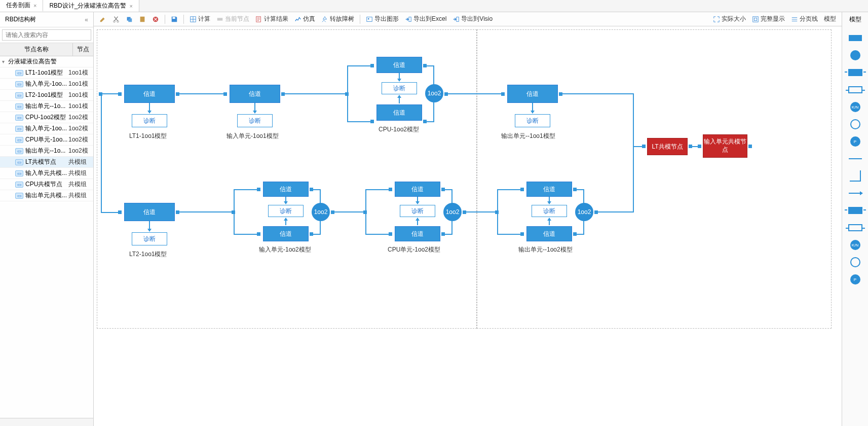 Image resolution: width=868 pixels, height=426 pixels. I want to click on palette-circle, so click(855, 55).